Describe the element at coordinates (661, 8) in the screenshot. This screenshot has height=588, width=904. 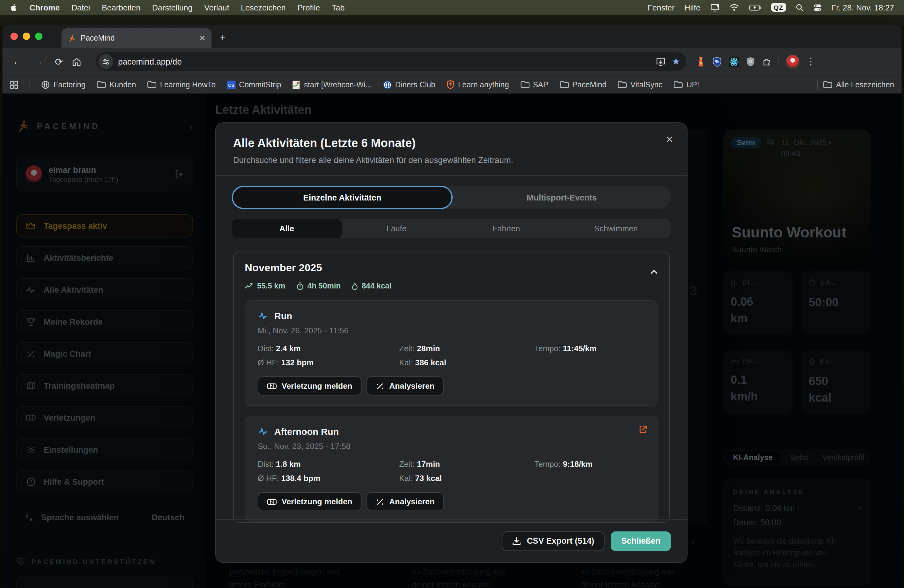
I see `menubar-item-fenster: Fenster` at that location.